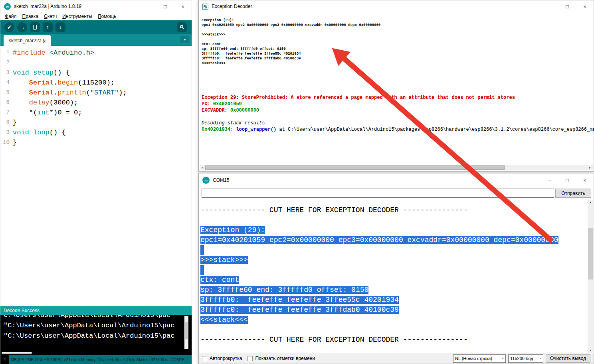  Describe the element at coordinates (221, 180) in the screenshot. I see `serial-monitor-title: COM15` at that location.